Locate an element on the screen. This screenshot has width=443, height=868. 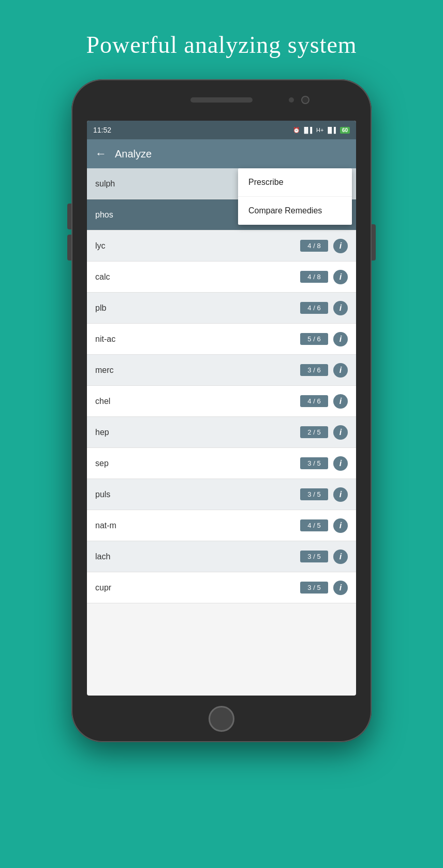
phone-speaker is located at coordinates (222, 100).